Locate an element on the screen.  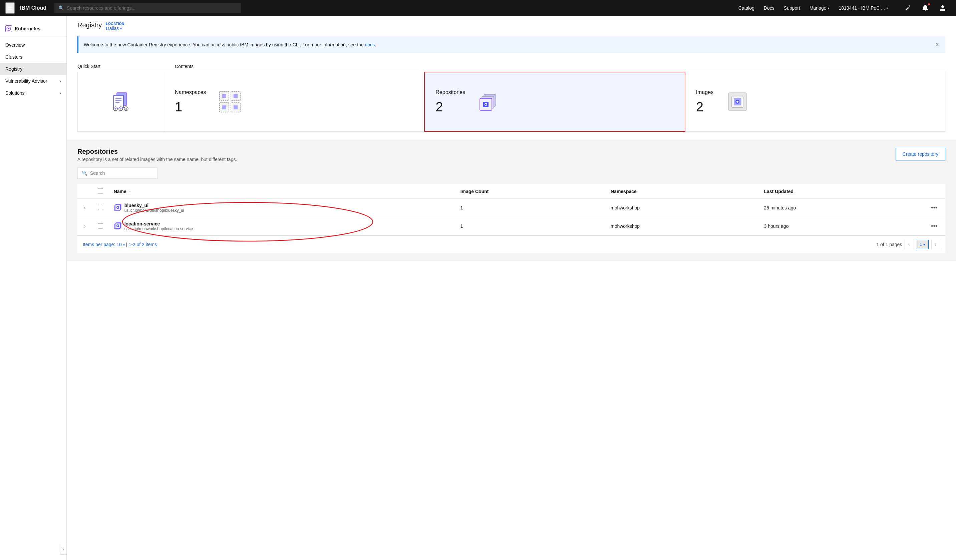
repos-header: Repositories A repository is a set of re… is located at coordinates (511, 155).